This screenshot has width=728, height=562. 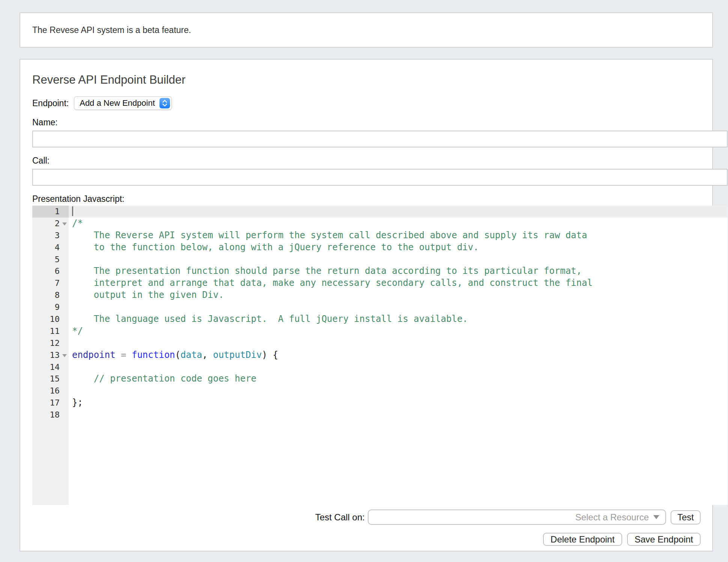 I want to click on line-number: 17, so click(x=50, y=403).